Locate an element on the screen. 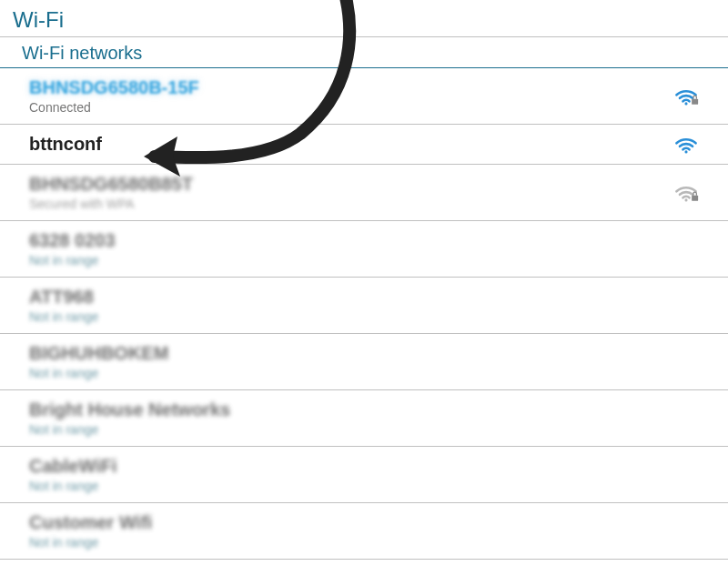 This screenshot has width=728, height=586. network-item: bttnconf is located at coordinates (364, 145).